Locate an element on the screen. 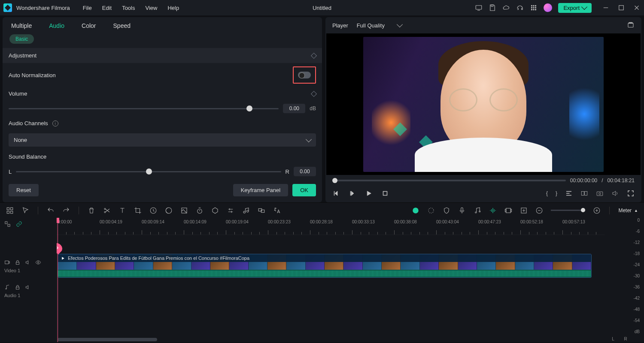 The image size is (644, 343). balance-value: 0.00 is located at coordinates (305, 172).